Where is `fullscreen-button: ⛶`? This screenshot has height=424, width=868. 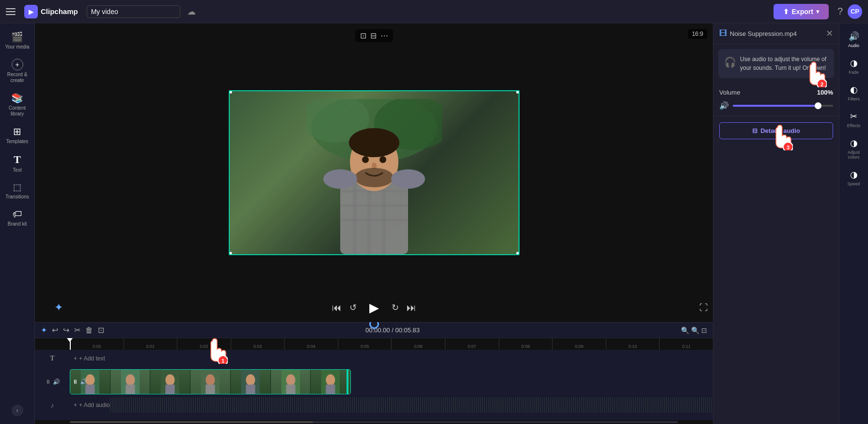
fullscreen-button: ⛶ is located at coordinates (704, 308).